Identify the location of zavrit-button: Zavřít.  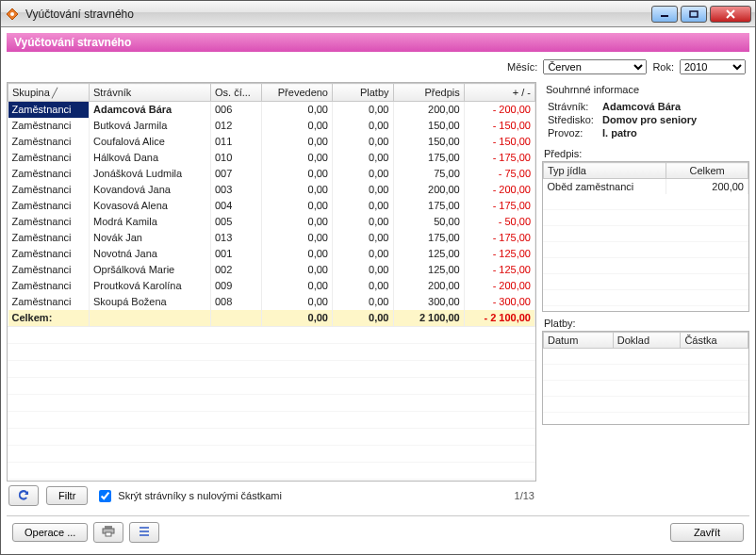
(707, 532).